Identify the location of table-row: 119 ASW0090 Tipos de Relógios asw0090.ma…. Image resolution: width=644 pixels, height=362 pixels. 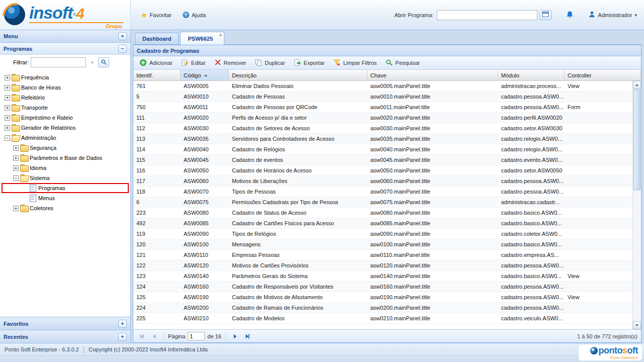
(383, 234).